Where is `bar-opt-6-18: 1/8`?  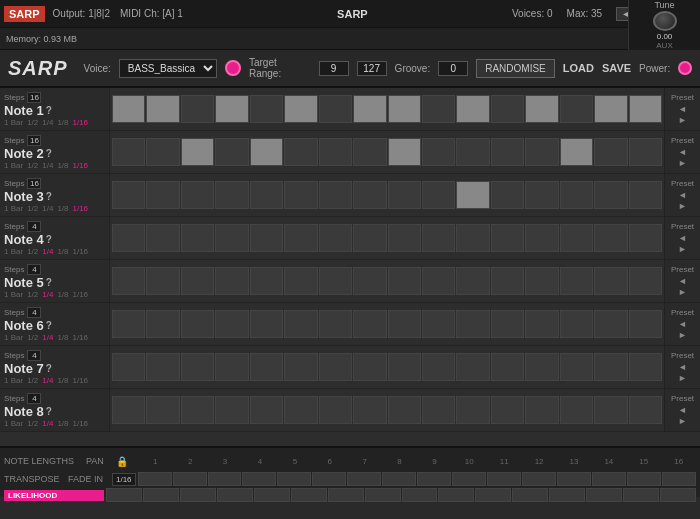
bar-opt-6-18: 1/8 is located at coordinates (62, 338).